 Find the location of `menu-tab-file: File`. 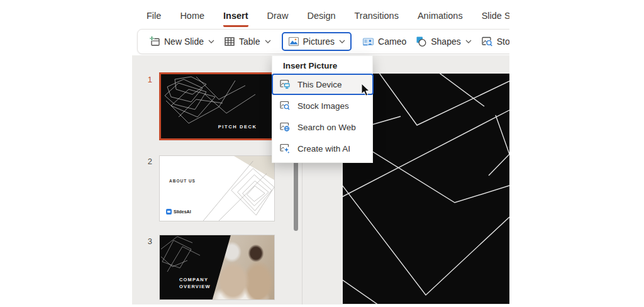

menu-tab-file: File is located at coordinates (153, 19).